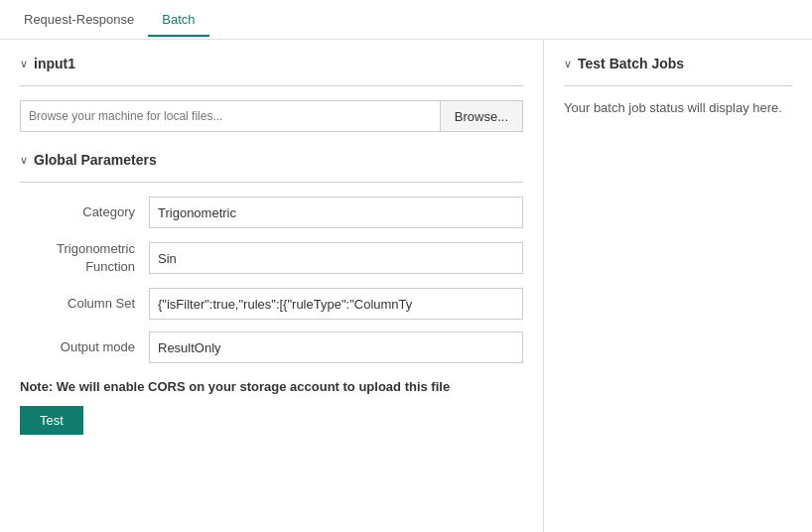 This screenshot has width=812, height=532. What do you see at coordinates (631, 64) in the screenshot?
I see `batch-jobs-title: Test Batch Jobs` at bounding box center [631, 64].